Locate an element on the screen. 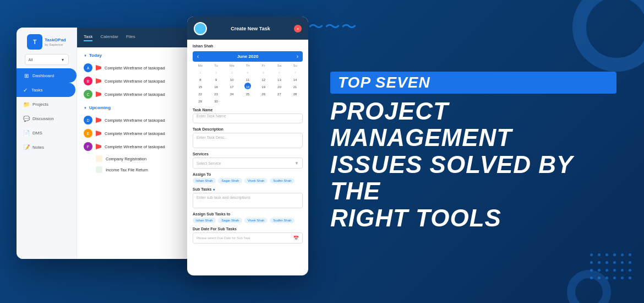 The image size is (644, 303). modal-calendar: ‹ June 2020 › Mo Tu We Th Fr Sa Su 1 is located at coordinates (248, 77).